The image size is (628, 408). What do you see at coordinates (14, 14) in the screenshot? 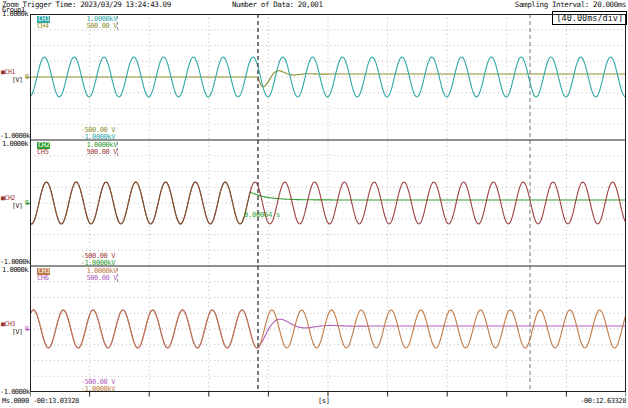
I see `axis-scale-top: 1.0000k` at bounding box center [14, 14].